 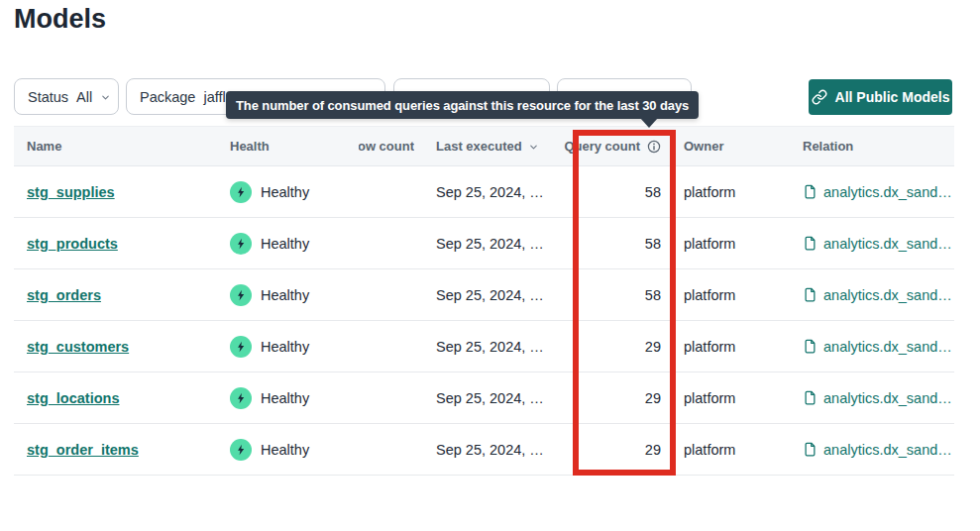 What do you see at coordinates (484, 347) in the screenshot?
I see `table-row: stg_customers Healthy Sep 25, 2024, … 29…` at bounding box center [484, 347].